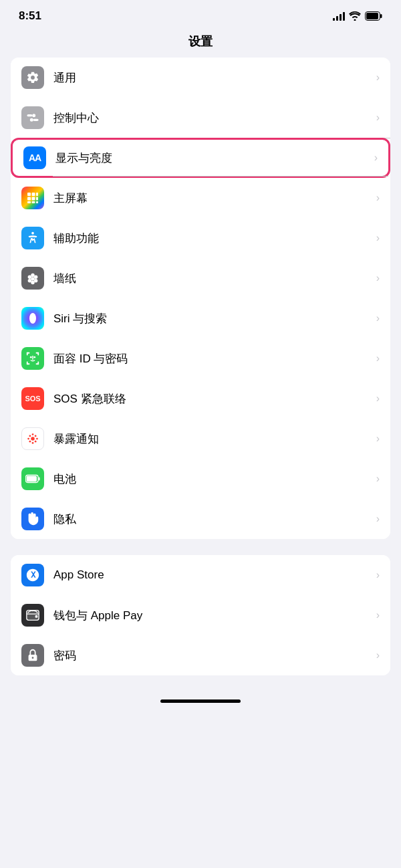  I want to click on general-chevron: ›, so click(378, 78).